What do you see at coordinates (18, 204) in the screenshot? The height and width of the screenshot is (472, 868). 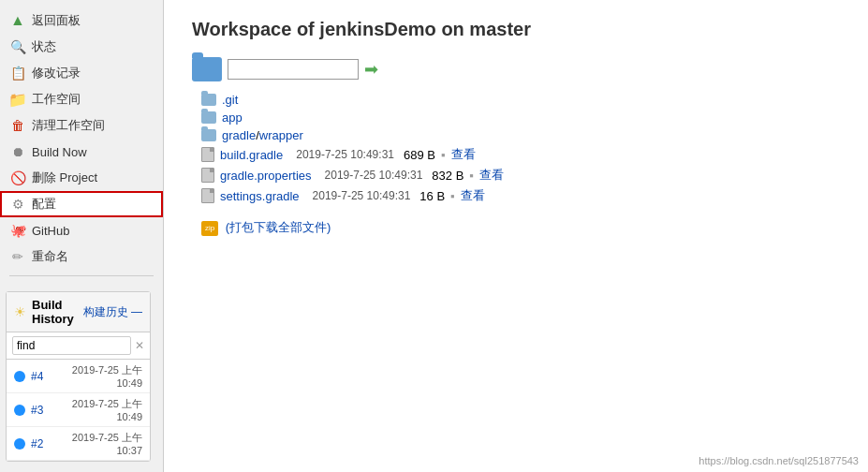 I see `gear-icon: ⚙` at bounding box center [18, 204].